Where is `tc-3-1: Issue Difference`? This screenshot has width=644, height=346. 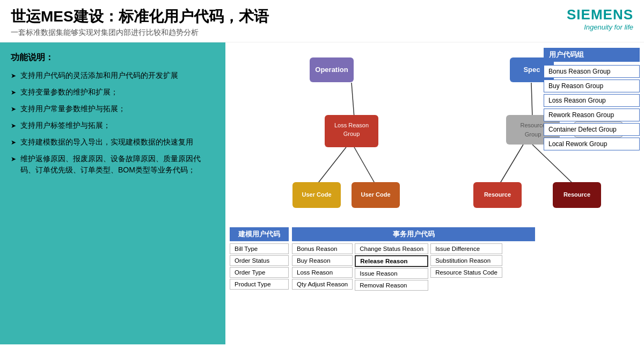
tc-3-1: Issue Difference is located at coordinates (466, 249).